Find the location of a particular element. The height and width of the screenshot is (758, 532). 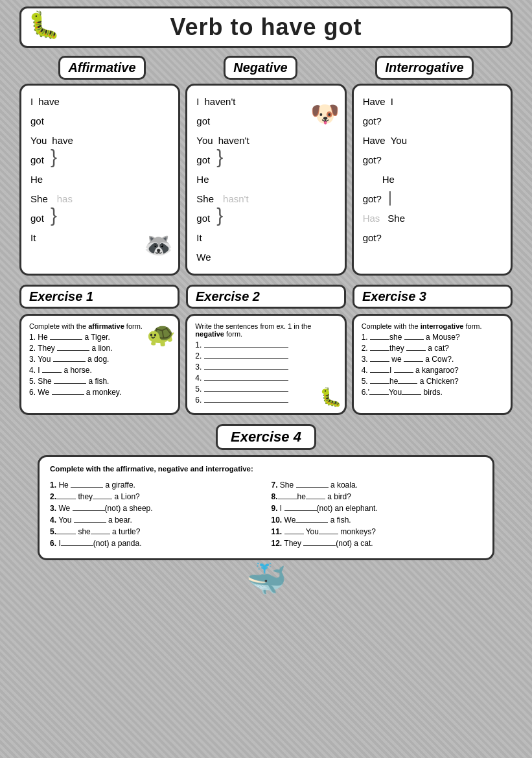

ex1-line5: 5. She a fish. is located at coordinates (100, 381).